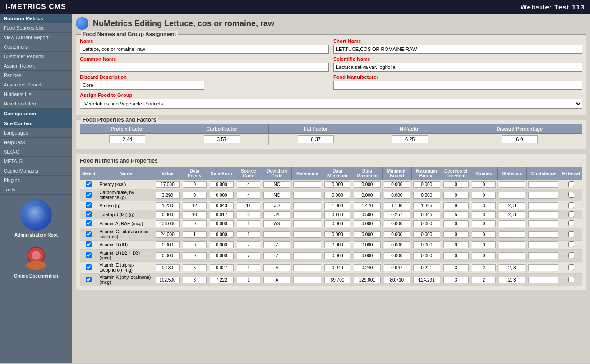 The image size is (590, 364). Describe the element at coordinates (36, 180) in the screenshot. I see `sidebar-item-plugins: Plugins` at that location.